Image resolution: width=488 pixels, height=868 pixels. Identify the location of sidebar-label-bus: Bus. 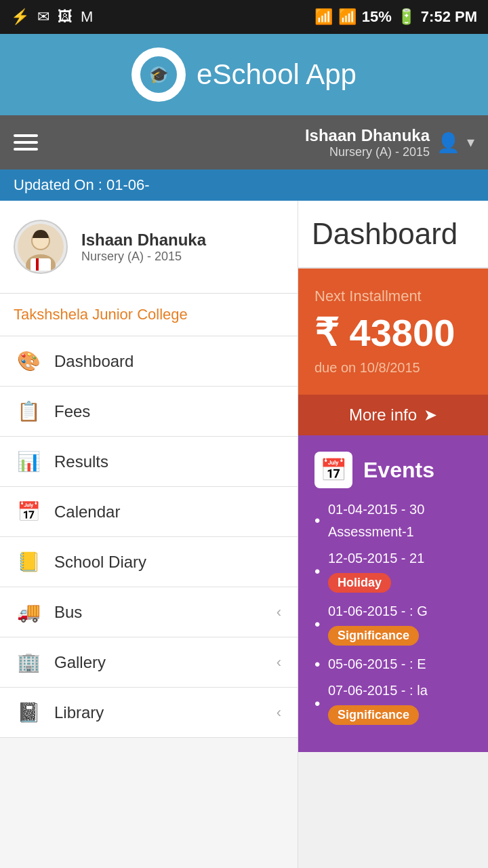
(159, 612).